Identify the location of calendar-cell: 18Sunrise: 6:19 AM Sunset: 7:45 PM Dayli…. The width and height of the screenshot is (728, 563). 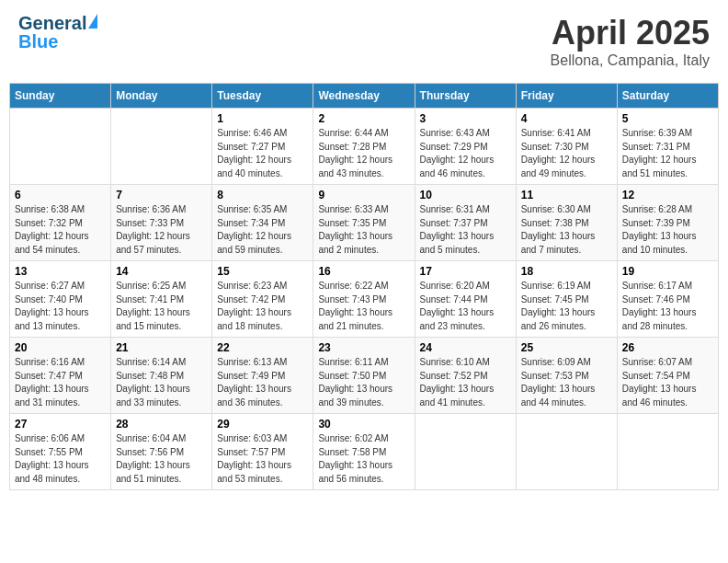
(566, 300).